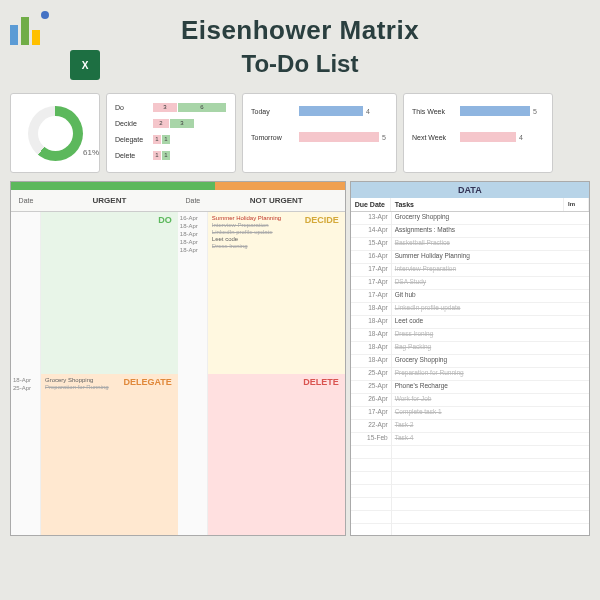  I want to click on col-importance: Im, so click(576, 204).